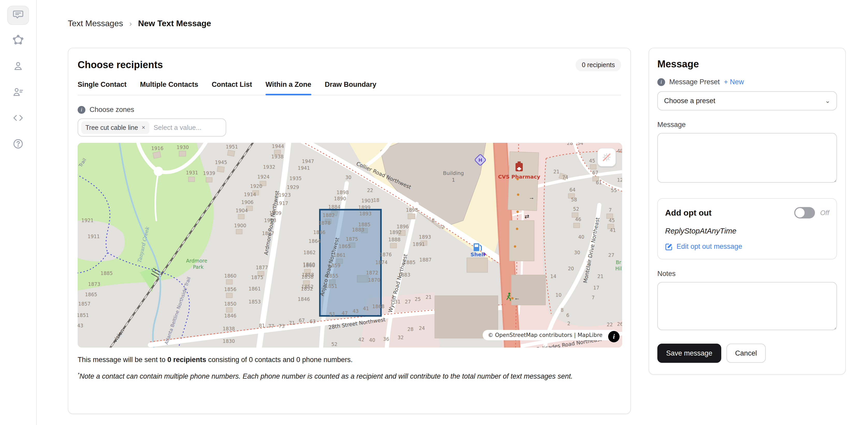 This screenshot has width=868, height=425. Describe the element at coordinates (345, 313) in the screenshot. I see `map-house-number: 47` at that location.